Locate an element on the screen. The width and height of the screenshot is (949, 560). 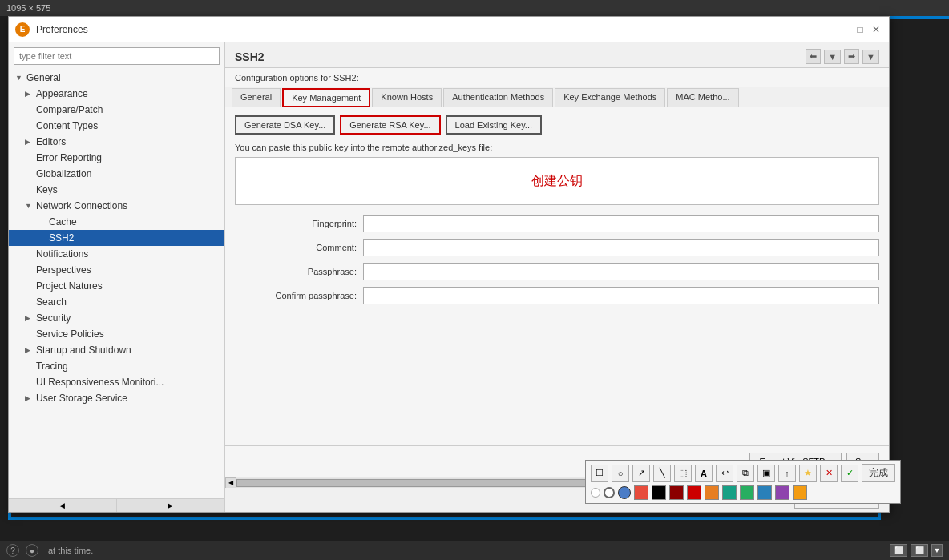
sidebar-item-tracing: Tracing is located at coordinates (117, 366).